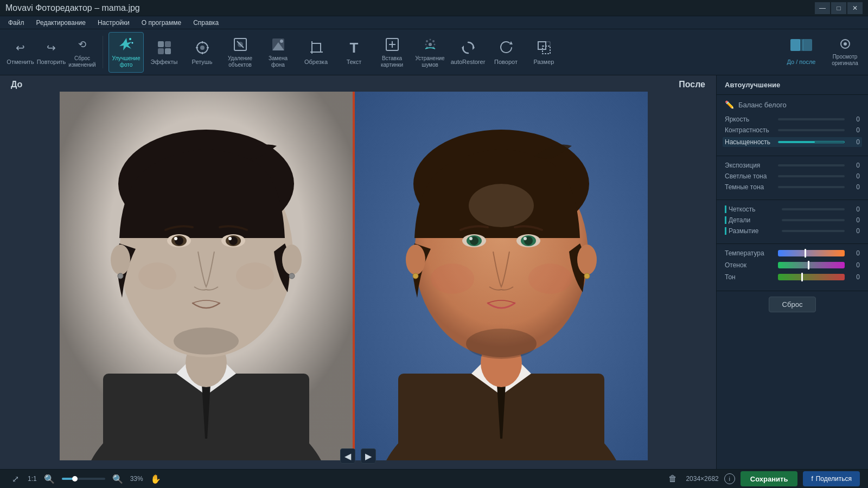  I want to click on menu-edit: Редактирование, so click(61, 23).